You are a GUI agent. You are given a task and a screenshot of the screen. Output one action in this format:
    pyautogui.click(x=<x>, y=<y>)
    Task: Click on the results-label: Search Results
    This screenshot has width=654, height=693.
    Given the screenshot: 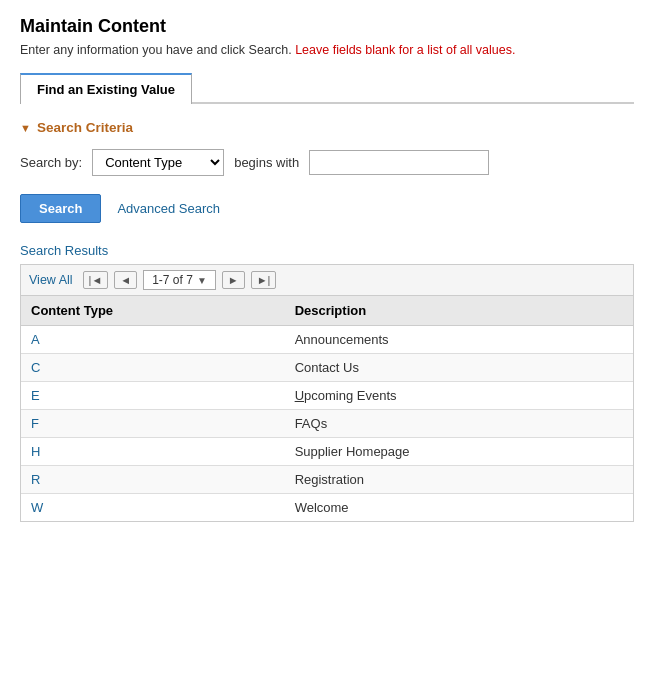 What is the action you would take?
    pyautogui.click(x=327, y=250)
    